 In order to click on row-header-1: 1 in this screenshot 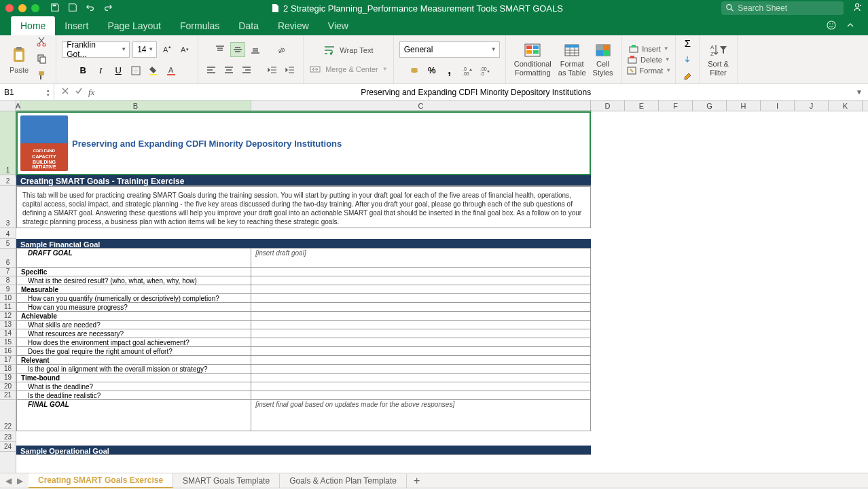, I will do `click(8, 143)`.